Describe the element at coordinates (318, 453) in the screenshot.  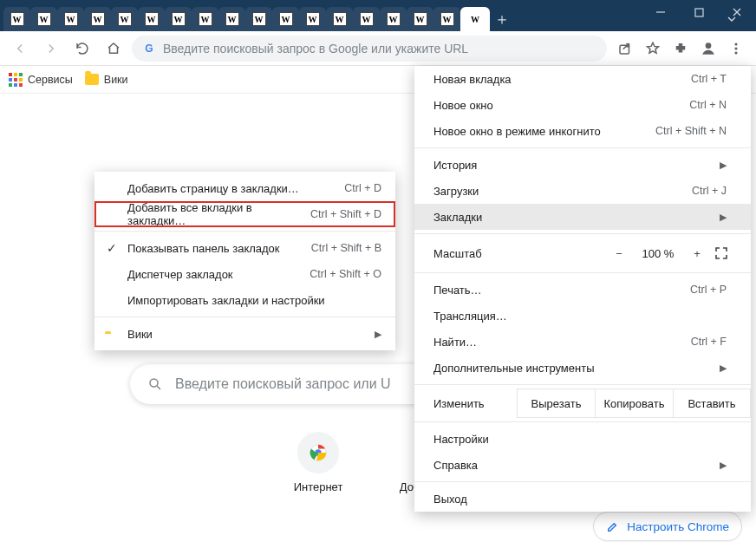
I see `chrome-icon` at that location.